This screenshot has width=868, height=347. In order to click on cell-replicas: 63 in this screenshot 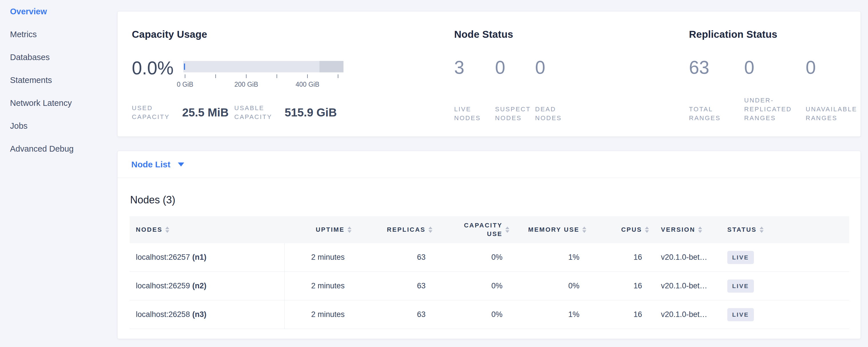, I will do `click(396, 257)`.